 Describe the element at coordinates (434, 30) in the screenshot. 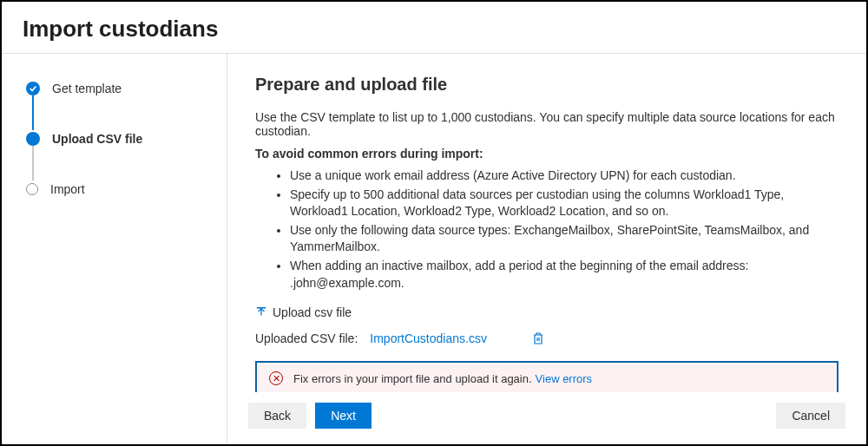

I see `dialog-title: Import custodians` at that location.